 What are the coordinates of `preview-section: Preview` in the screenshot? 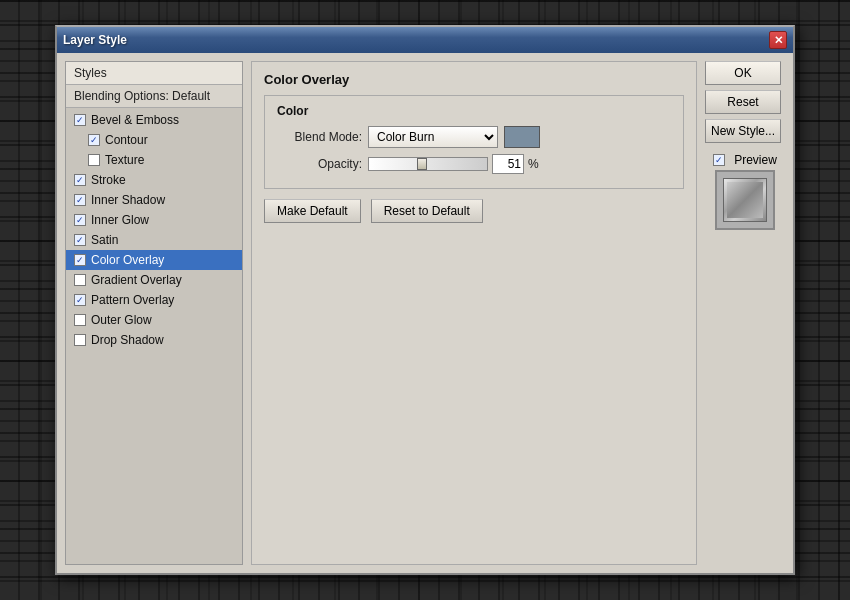 It's located at (745, 192).